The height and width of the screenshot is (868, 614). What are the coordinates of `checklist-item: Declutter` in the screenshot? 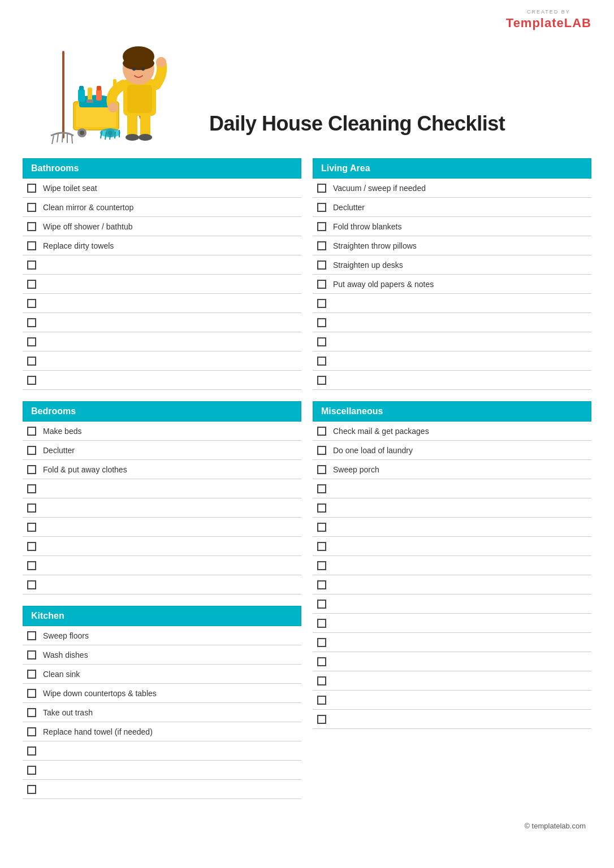 It's located at (452, 207).